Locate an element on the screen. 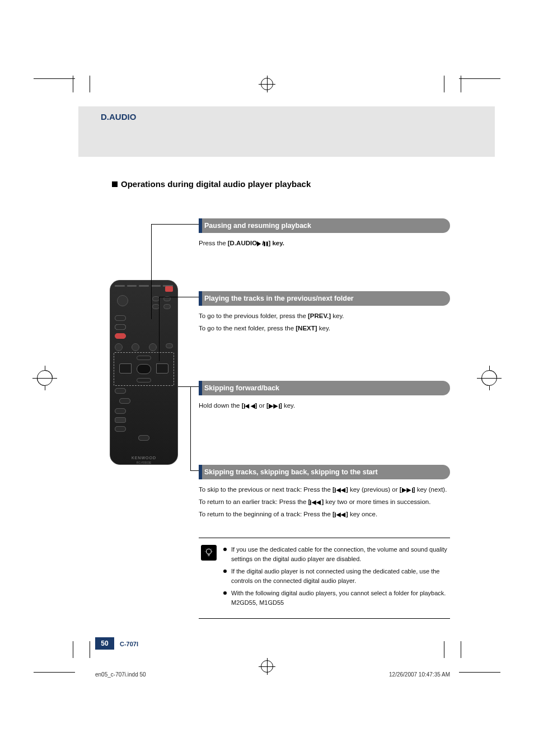 The width and height of the screenshot is (534, 756). body-text: To return to an earlier track: Press the… is located at coordinates (325, 502).